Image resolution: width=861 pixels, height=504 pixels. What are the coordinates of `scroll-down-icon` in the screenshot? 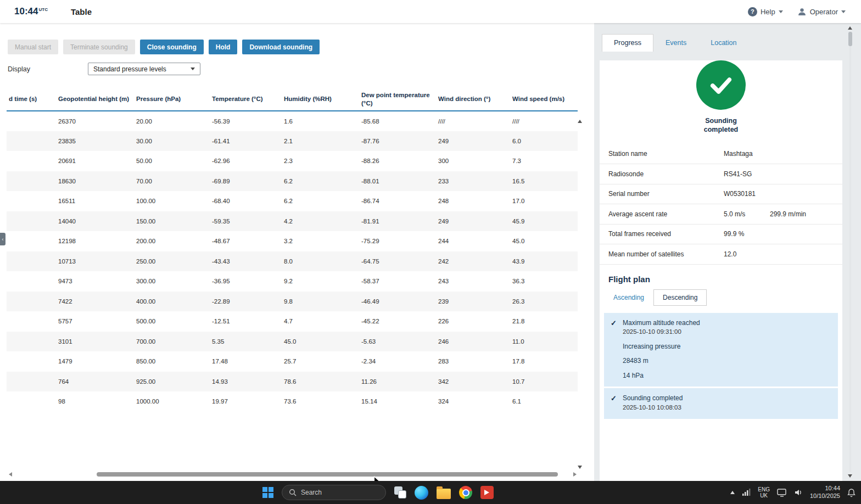 It's located at (850, 476).